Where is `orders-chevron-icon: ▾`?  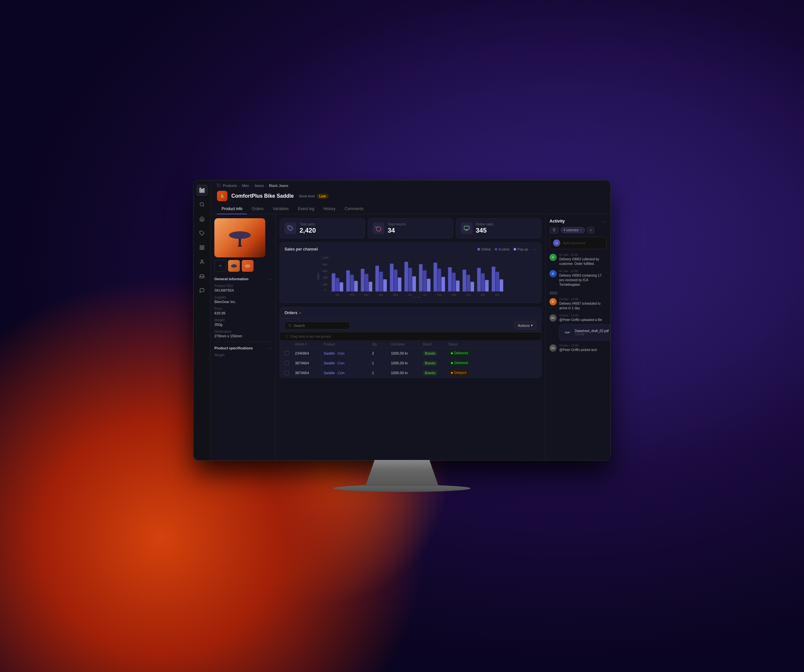 orders-chevron-icon: ▾ is located at coordinates (300, 313).